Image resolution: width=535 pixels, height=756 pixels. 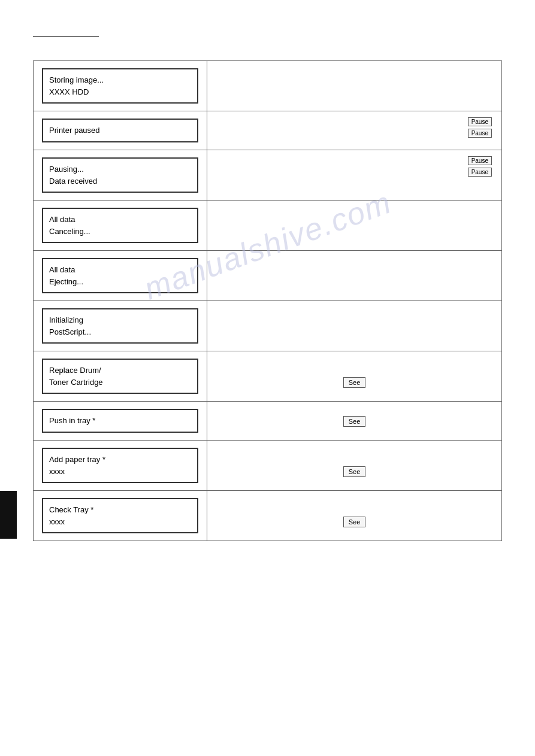 I want to click on right-cell-canceling, so click(x=355, y=226).